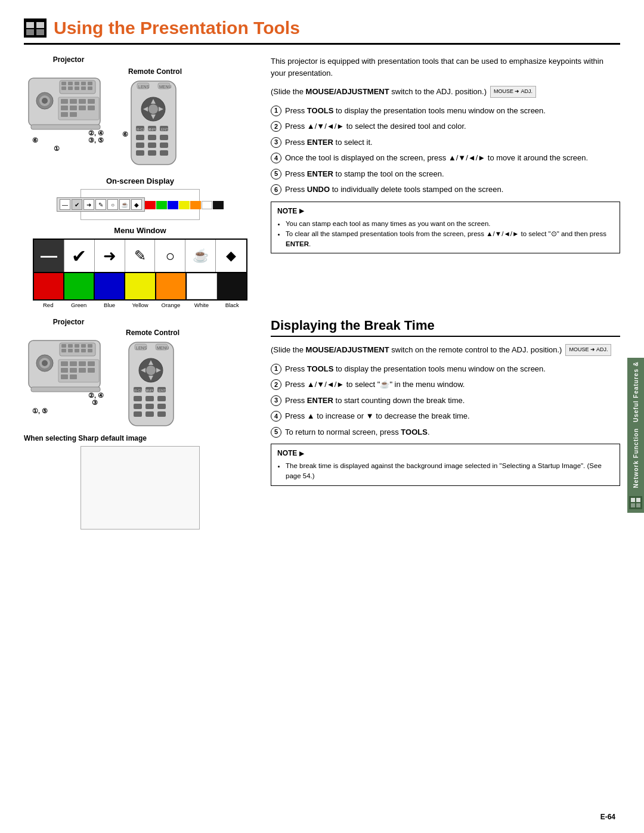  I want to click on sharp-image-section: When selecting Sharp default image, so click(140, 482).